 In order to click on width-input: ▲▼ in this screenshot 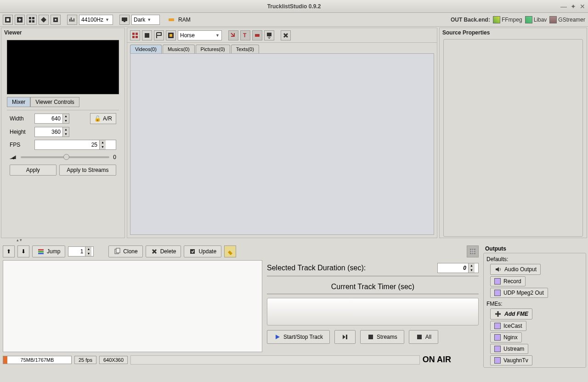, I will do `click(52, 119)`.